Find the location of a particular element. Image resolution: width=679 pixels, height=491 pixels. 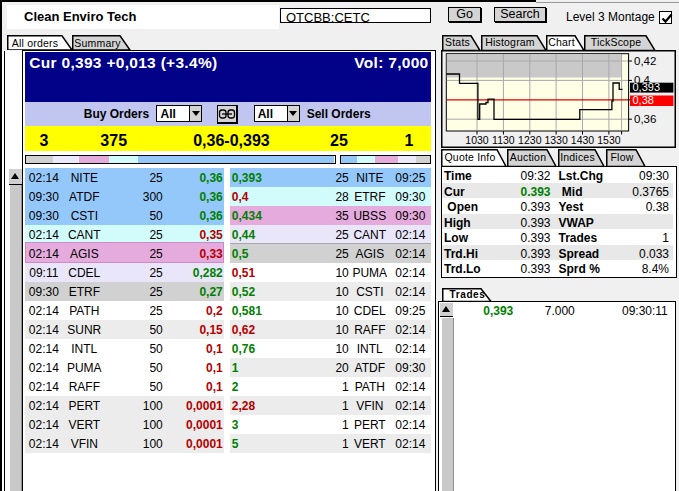

svg-text: 1330 is located at coordinates (556, 140).